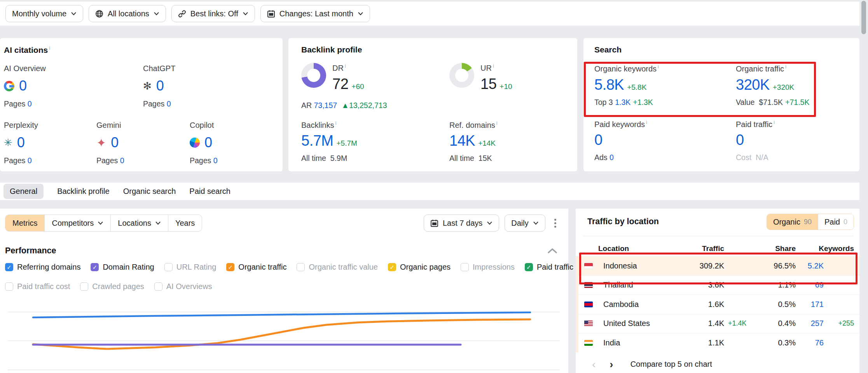 Image resolution: width=868 pixels, height=373 pixels. I want to click on backlinks-value: 5.7M, so click(317, 141).